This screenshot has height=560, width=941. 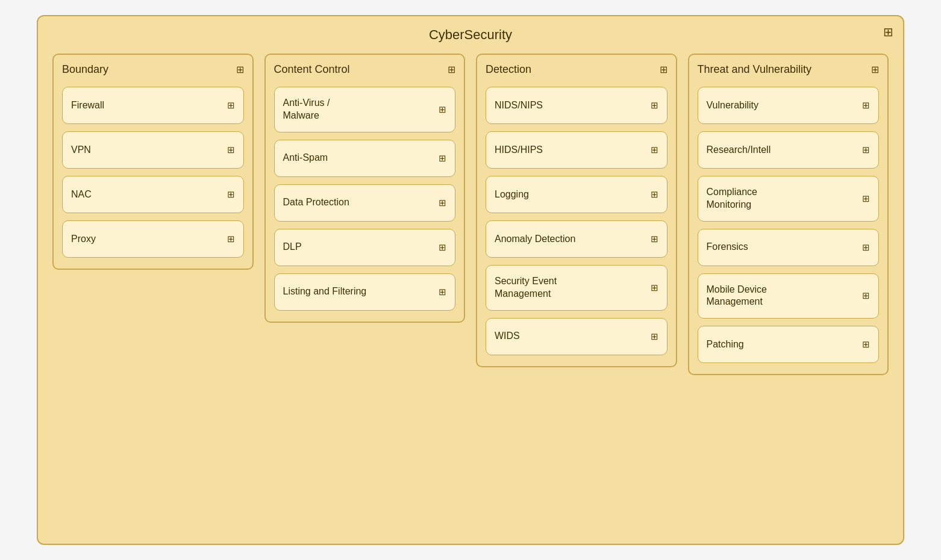 I want to click on card-label-wids: WIDS, so click(x=507, y=336).